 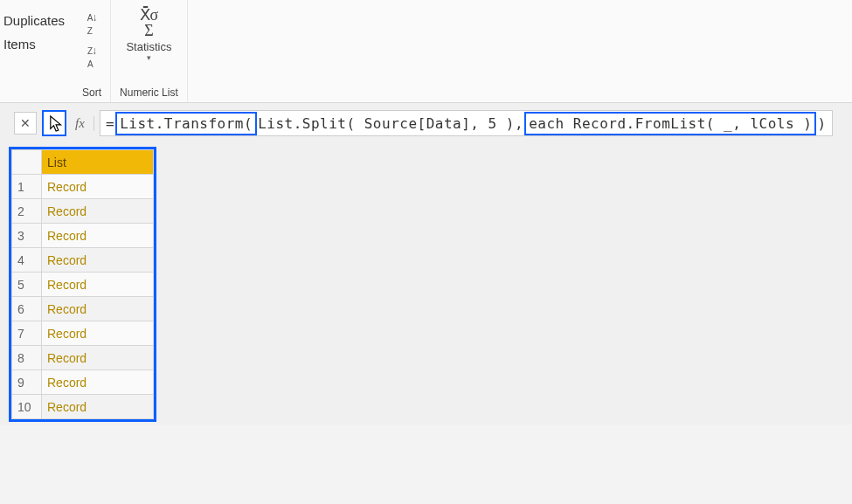 What do you see at coordinates (386, 124) in the screenshot?
I see `formula-segment-split: List.Split( Source[Data], 5 )` at bounding box center [386, 124].